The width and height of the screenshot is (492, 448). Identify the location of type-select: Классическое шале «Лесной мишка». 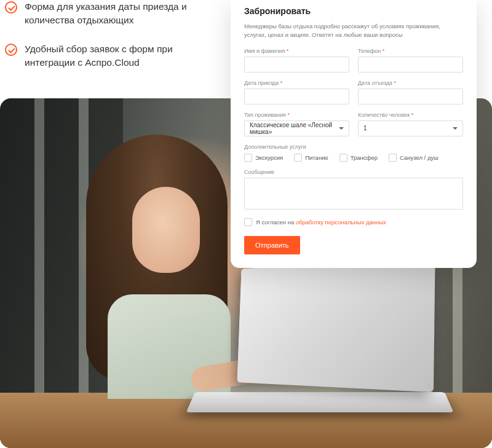
(296, 128).